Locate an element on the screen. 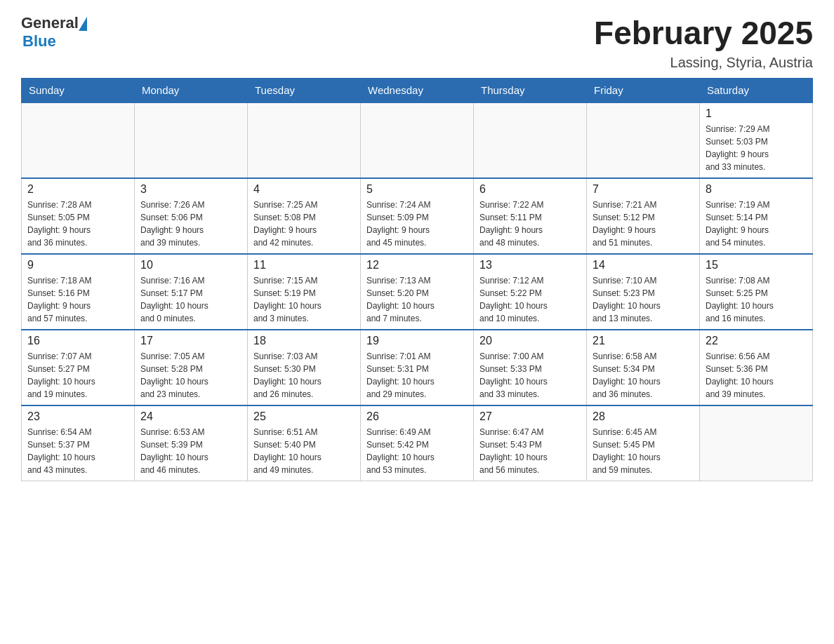 The width and height of the screenshot is (834, 644). calendar-subtitle: Lassing, Styria, Austria is located at coordinates (703, 63).